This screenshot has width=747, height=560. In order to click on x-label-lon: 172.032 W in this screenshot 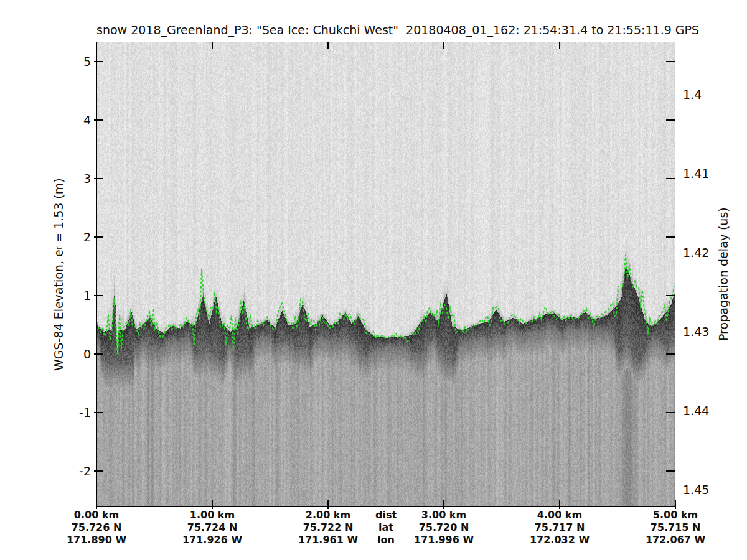, I will do `click(560, 540)`.